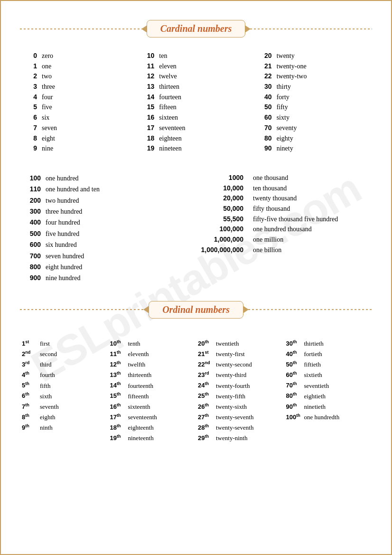 Image resolution: width=392 pixels, height=555 pixels. I want to click on number: 50, so click(265, 107).